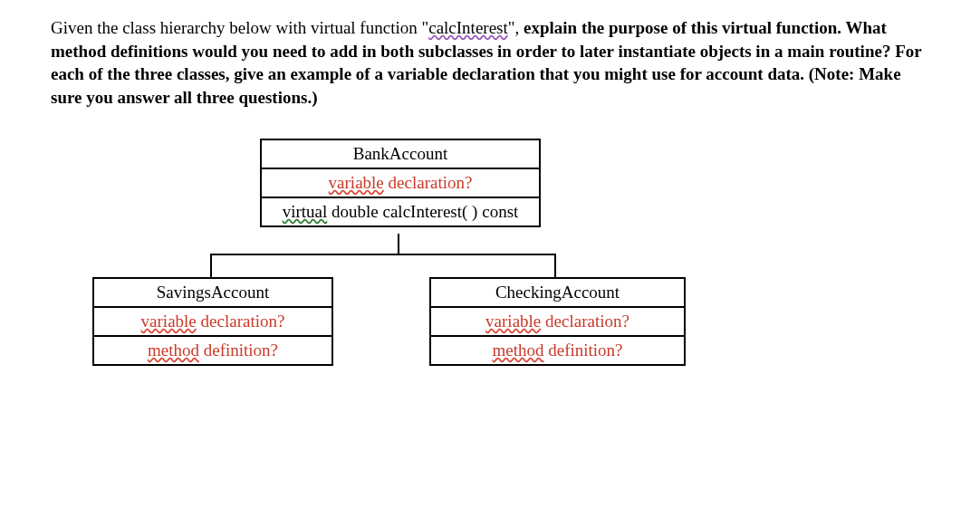 This screenshot has width=980, height=518. What do you see at coordinates (383, 254) in the screenshot?
I see `connector-horizontal` at bounding box center [383, 254].